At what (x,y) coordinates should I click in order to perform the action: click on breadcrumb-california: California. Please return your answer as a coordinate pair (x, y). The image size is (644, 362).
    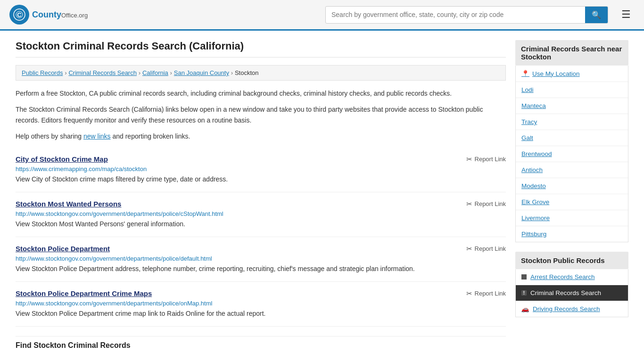
    Looking at the image, I should click on (156, 73).